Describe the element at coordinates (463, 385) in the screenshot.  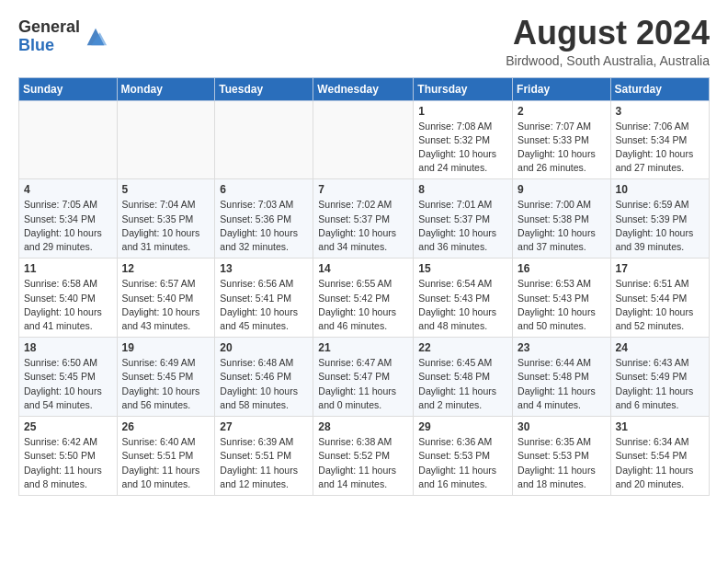
I see `day-info: Sunrise: 6:45 AM Sunset: 5:48 PM Dayligh…` at that location.